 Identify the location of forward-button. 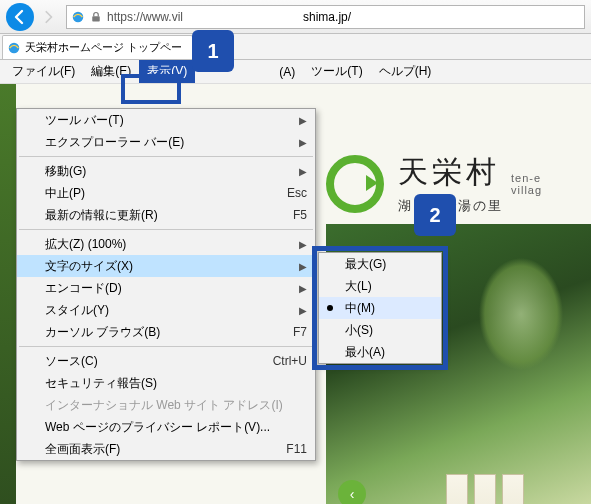
(48, 17).